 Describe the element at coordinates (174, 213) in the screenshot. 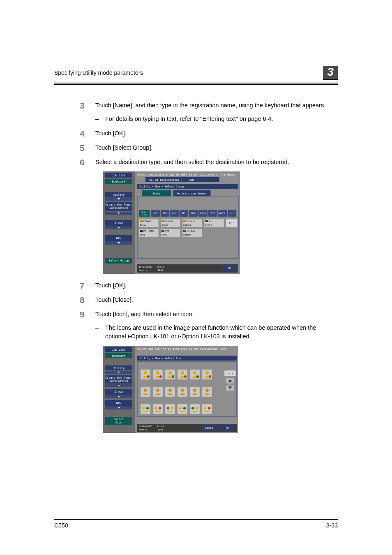

I see `index-ghi: GHI` at that location.